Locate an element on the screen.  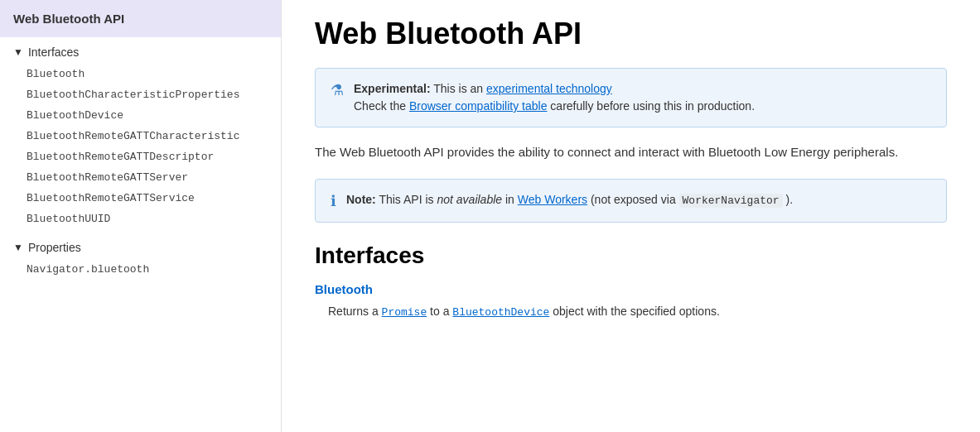
interfaces-list: Bluetooth Returns a Promise to a Bluetoo… is located at coordinates (631, 301).